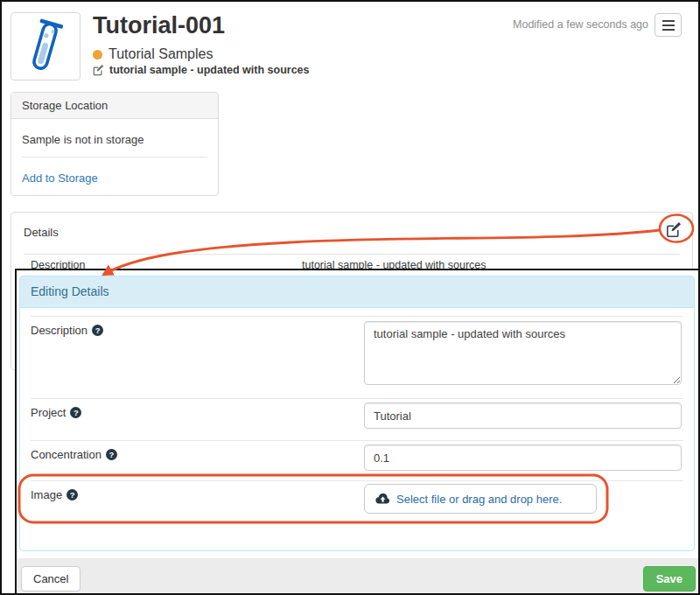 The image size is (700, 595). I want to click on save-button: Save, so click(669, 579).